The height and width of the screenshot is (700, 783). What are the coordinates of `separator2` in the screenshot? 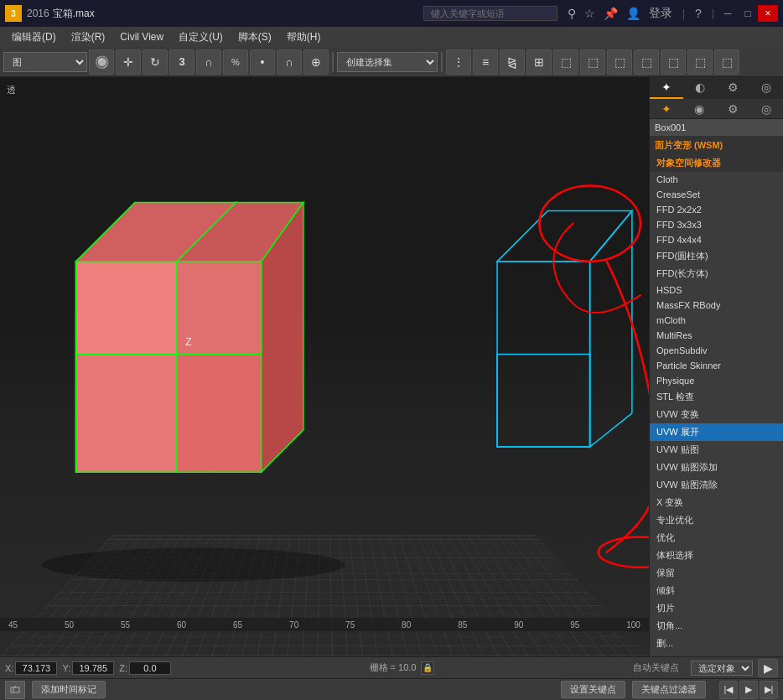 It's located at (442, 62).